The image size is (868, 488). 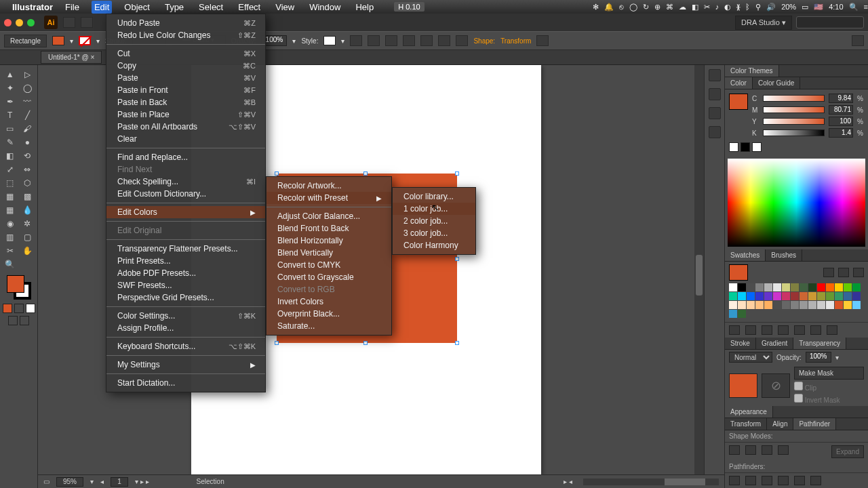 What do you see at coordinates (8, 23) in the screenshot?
I see `close-button` at bounding box center [8, 23].